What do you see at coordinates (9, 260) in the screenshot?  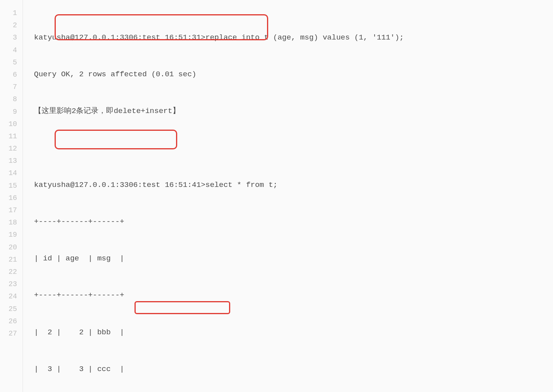 I see `line-number: 21` at bounding box center [9, 260].